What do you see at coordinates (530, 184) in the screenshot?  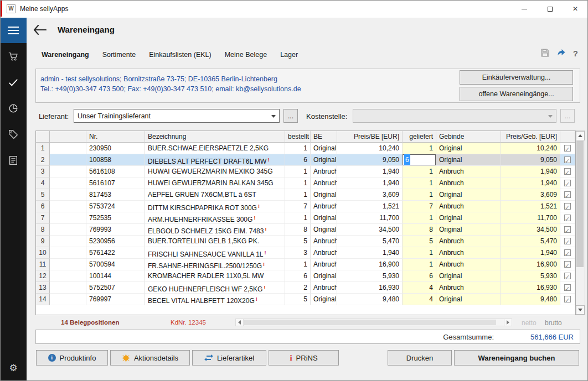 I see `cell-preis-geb: 1,940` at bounding box center [530, 184].